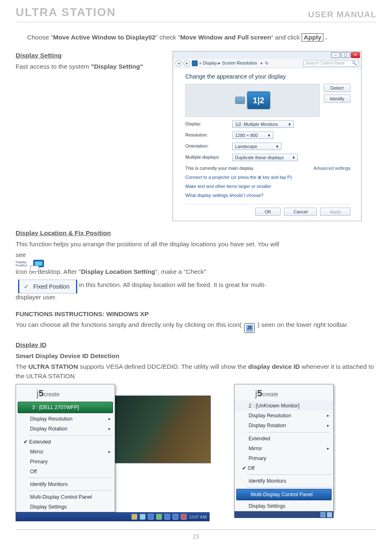 Image resolution: width=392 pixels, height=555 pixels. I want to click on apply-button-ref: Apply, so click(312, 37).